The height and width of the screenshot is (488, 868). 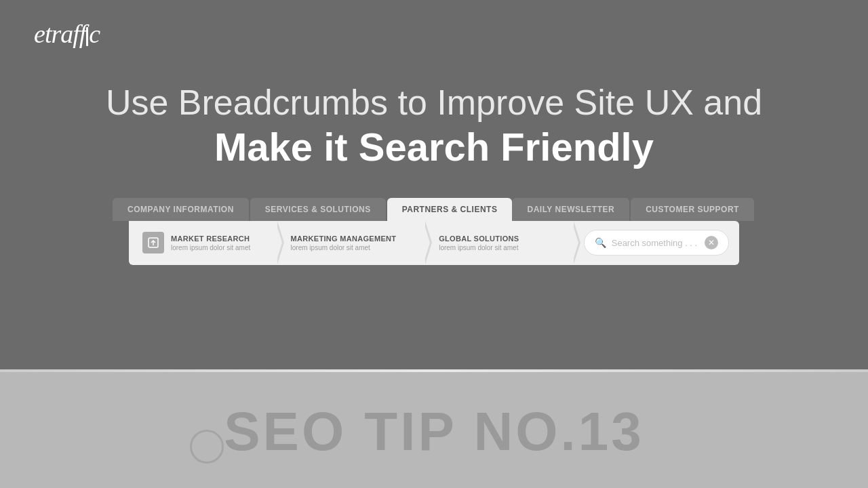 I want to click on logo-area: etraffc, so click(x=66, y=34).